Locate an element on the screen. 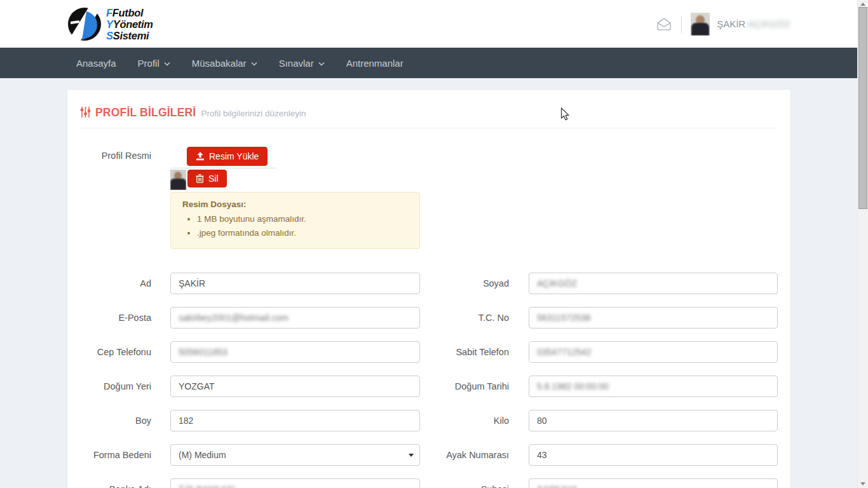 The width and height of the screenshot is (868, 488). input-ayaknumarasi: 43 is located at coordinates (653, 455).